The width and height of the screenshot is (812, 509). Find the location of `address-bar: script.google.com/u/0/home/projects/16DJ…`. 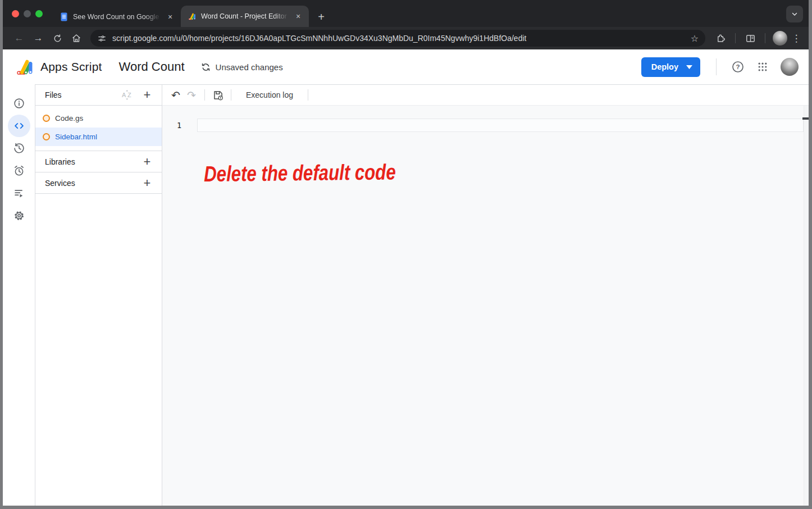

address-bar: script.google.com/u/0/home/projects/16DJ… is located at coordinates (398, 38).